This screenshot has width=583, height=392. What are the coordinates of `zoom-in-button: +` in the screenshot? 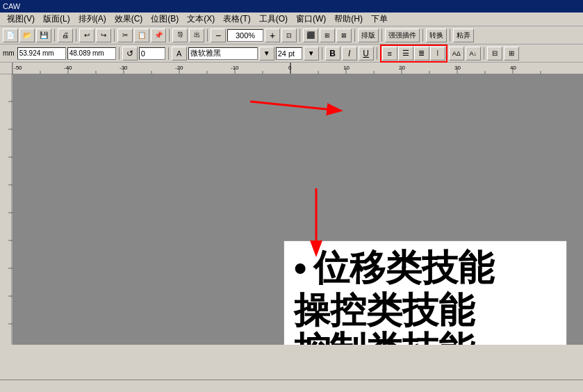 It's located at (272, 35).